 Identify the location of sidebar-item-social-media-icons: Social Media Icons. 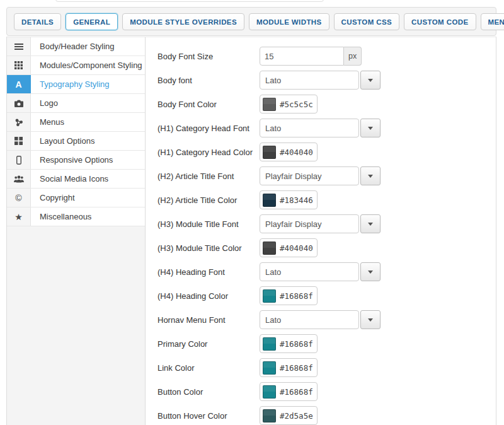
(76, 179).